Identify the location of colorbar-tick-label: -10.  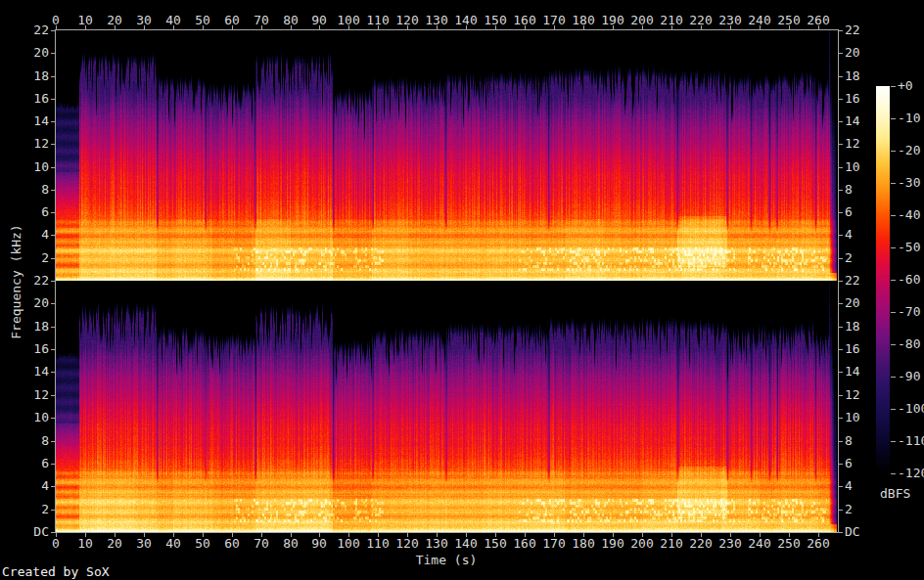
(908, 117).